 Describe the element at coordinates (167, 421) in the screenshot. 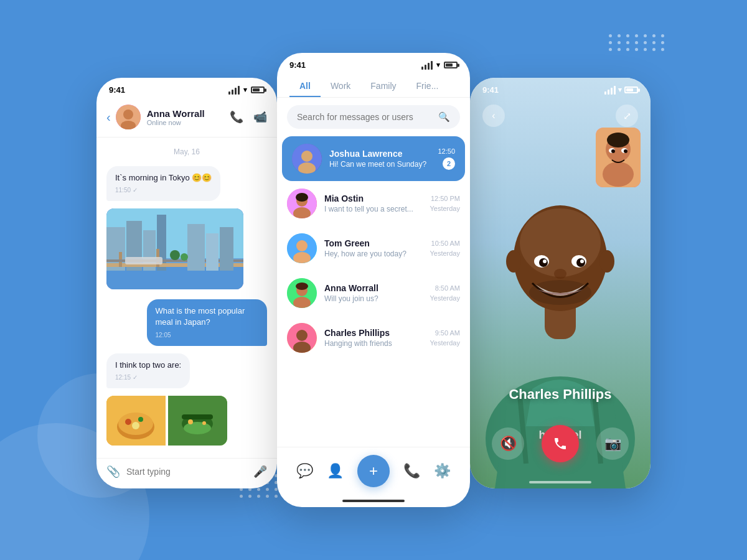

I see `message-food-images` at that location.